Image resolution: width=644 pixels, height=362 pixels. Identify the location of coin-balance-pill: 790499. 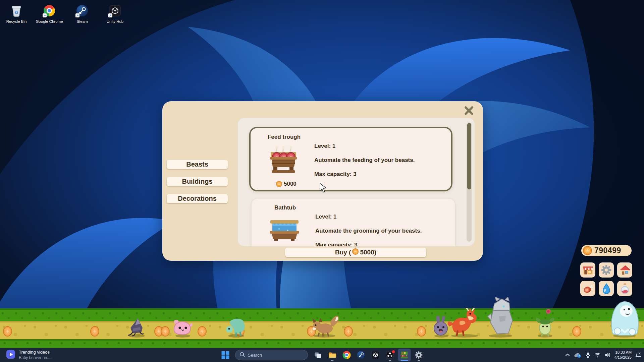
(606, 251).